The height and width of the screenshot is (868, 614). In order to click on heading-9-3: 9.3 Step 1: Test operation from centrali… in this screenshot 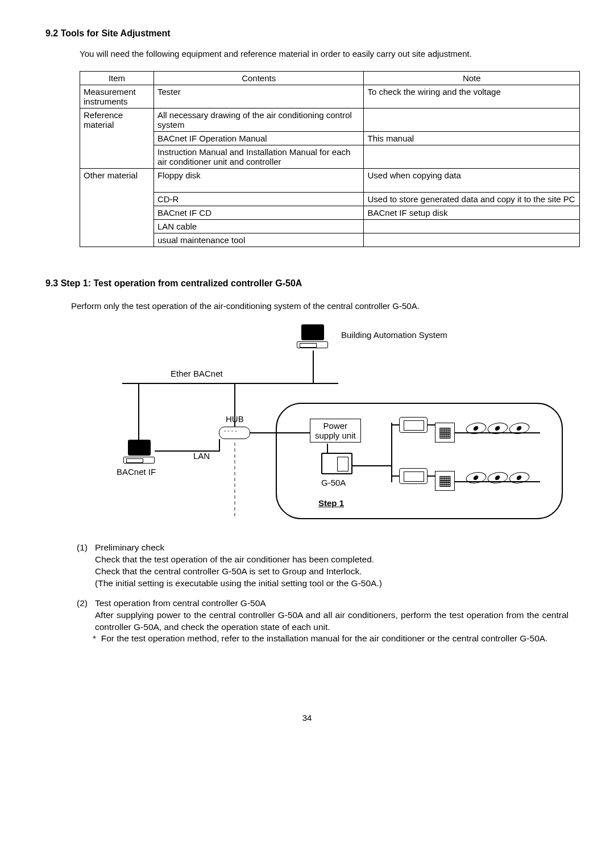, I will do `click(307, 283)`.